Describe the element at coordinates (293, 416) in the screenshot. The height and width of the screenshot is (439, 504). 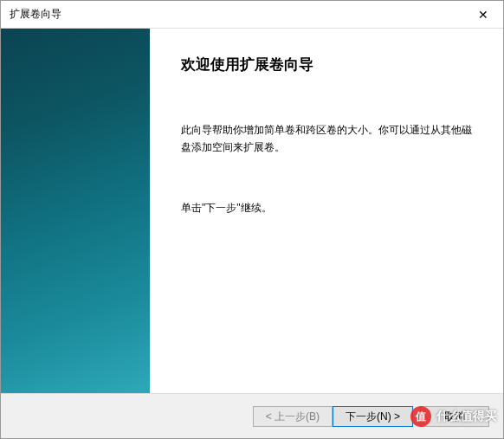
I see `back-button: < 上一步(B)` at that location.